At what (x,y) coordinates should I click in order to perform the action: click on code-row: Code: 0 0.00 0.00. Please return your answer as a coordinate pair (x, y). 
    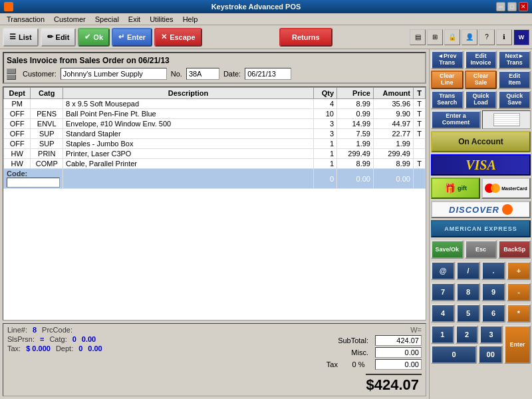
    Looking at the image, I should click on (215, 179).